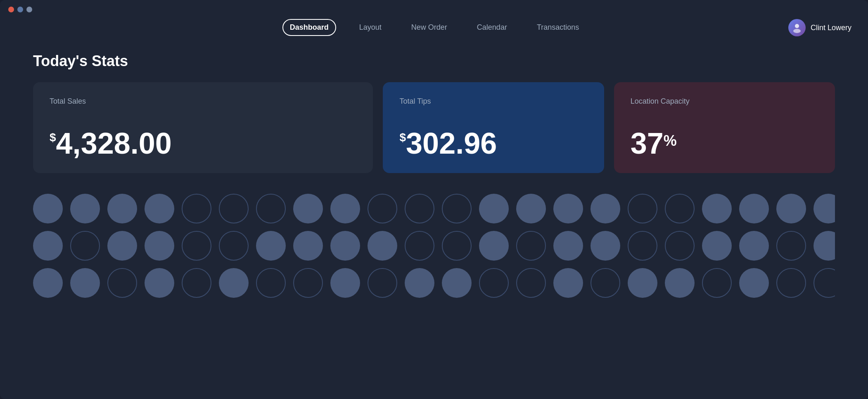 The image size is (868, 399). Describe the element at coordinates (403, 138) in the screenshot. I see `total-tips-currency: $` at that location.